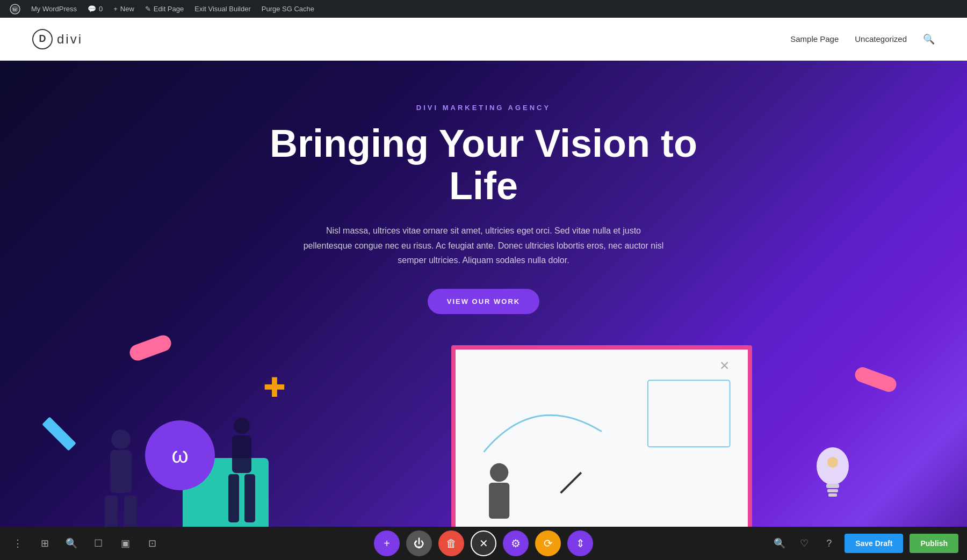 The width and height of the screenshot is (967, 560). Describe the element at coordinates (484, 543) in the screenshot. I see `toolbar-center: + ⏻ 🗑 ✕ ⚙ ⟳ ⇕` at that location.